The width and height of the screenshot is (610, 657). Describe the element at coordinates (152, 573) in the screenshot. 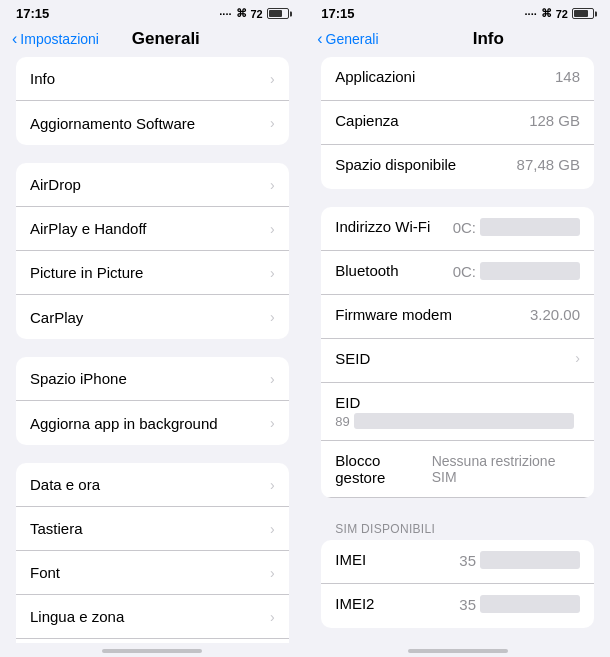

I see `list-item-font: Font ›` at that location.